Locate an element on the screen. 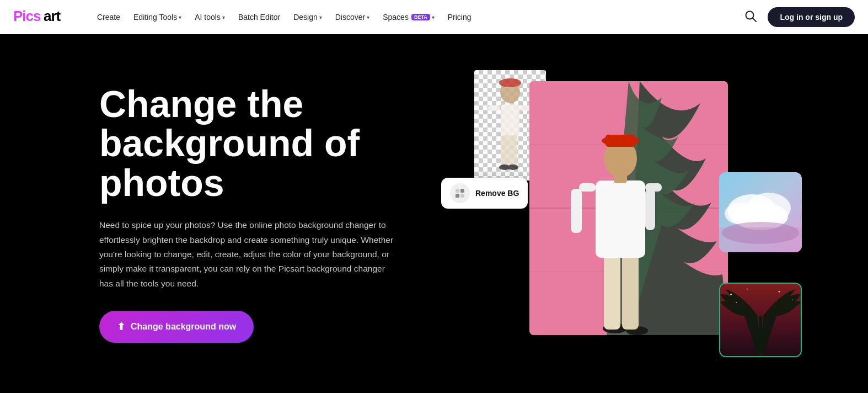 The width and height of the screenshot is (868, 393). nav-item-ai-tools: AI tools ▾ is located at coordinates (210, 17).